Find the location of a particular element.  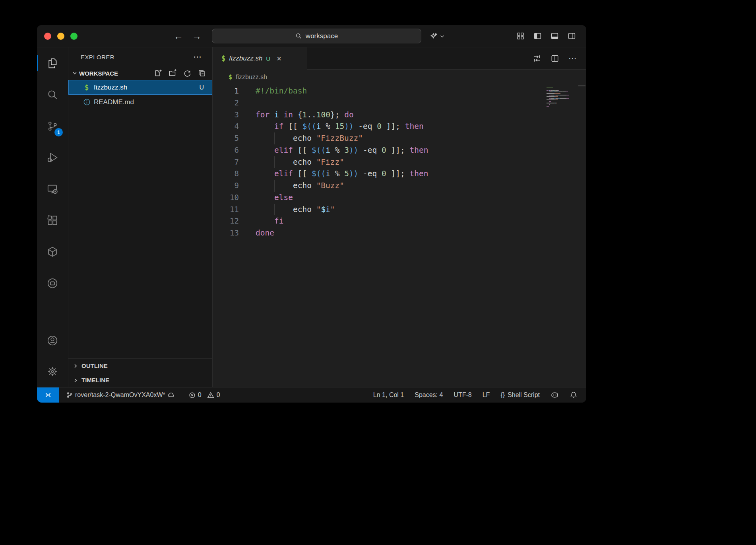

sidebar-title-row: EXPLORER ⋯ is located at coordinates (140, 57).